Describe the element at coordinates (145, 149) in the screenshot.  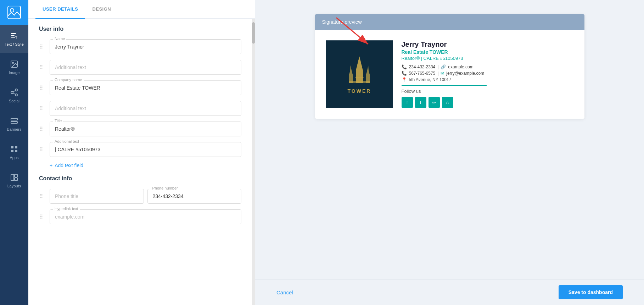
I see `field-wrapper-additional3: Additional text` at that location.